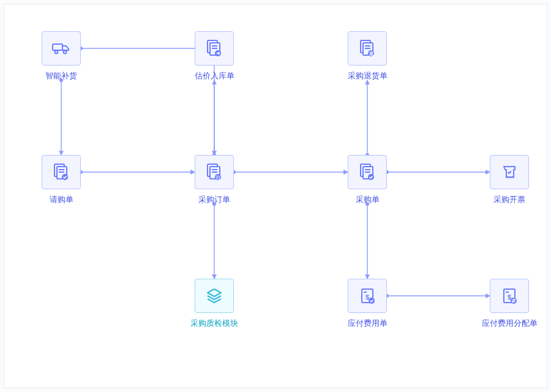  Describe the element at coordinates (367, 76) in the screenshot. I see `node-label: 采购退货单` at that location.